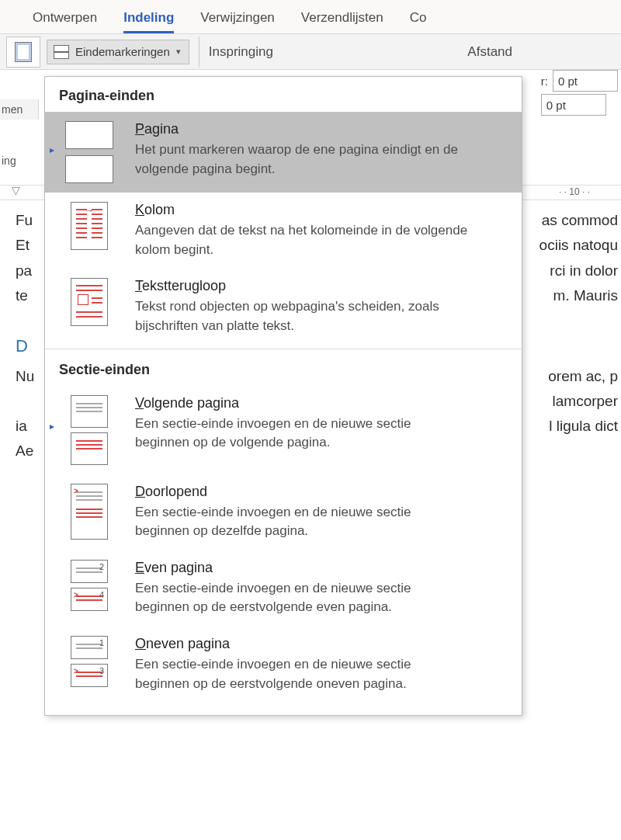 Image resolution: width=621 pixels, height=840 pixels. I want to click on doc-line: orem ac, p, so click(583, 377).